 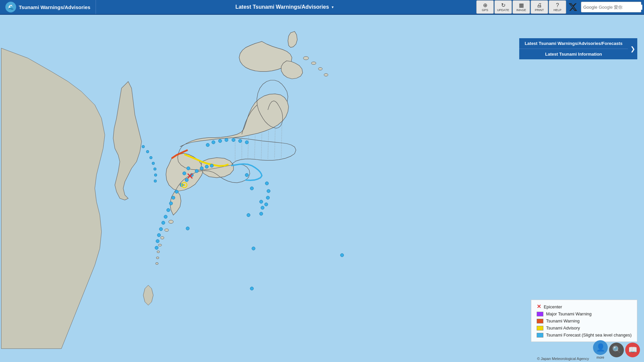 What do you see at coordinates (521, 10) in the screenshot?
I see `image-label: IMAGE` at bounding box center [521, 10].